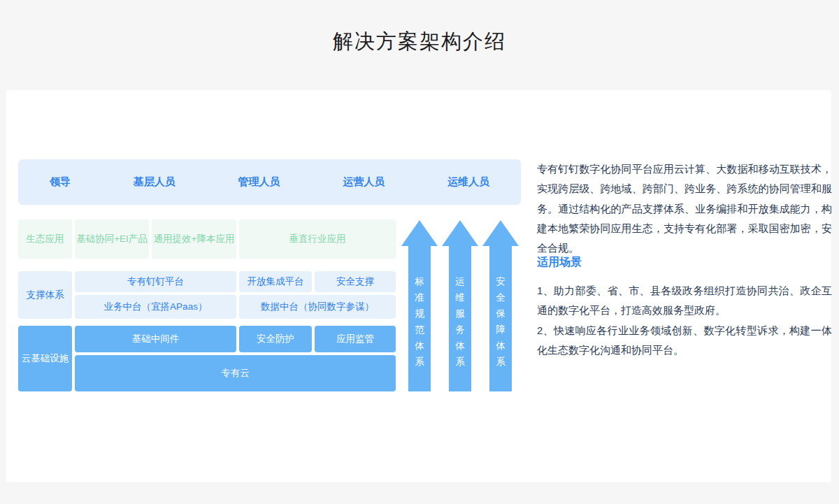 This screenshot has height=504, width=839. What do you see at coordinates (420, 333) in the screenshot?
I see `arrow-label-standard-system: 标准规范体系` at bounding box center [420, 333].